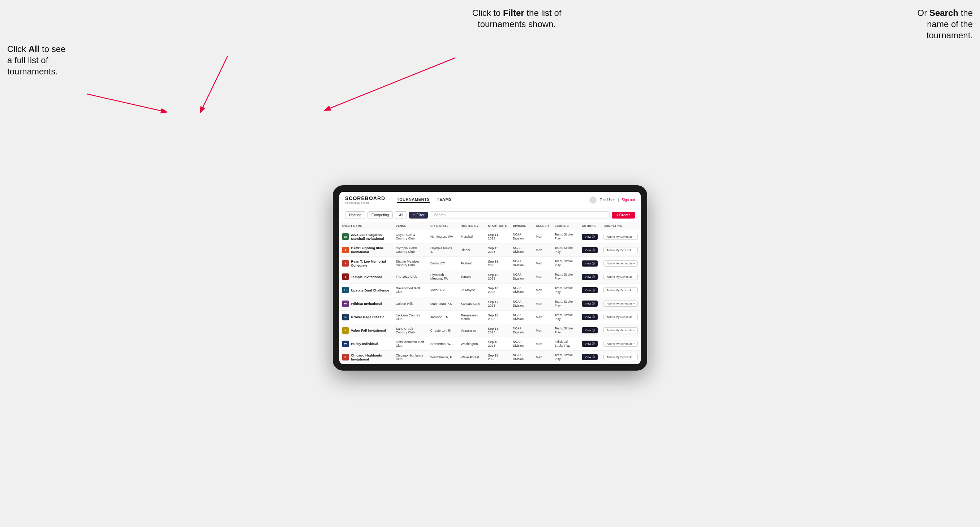 This screenshot has height=527, width=980. Describe the element at coordinates (593, 290) in the screenshot. I see `view-icon-5: ⓘ` at that location.